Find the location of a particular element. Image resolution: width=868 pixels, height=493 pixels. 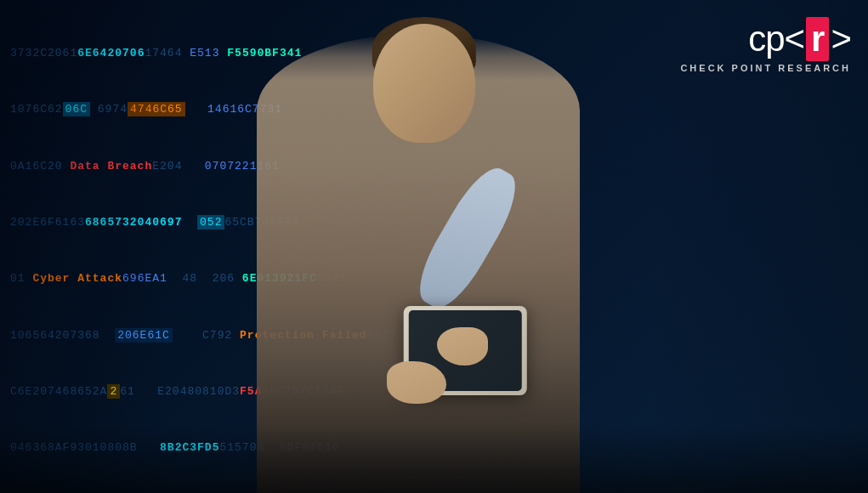

brand-subtitle: CHECK POINT RESEARCH is located at coordinates (765, 68).